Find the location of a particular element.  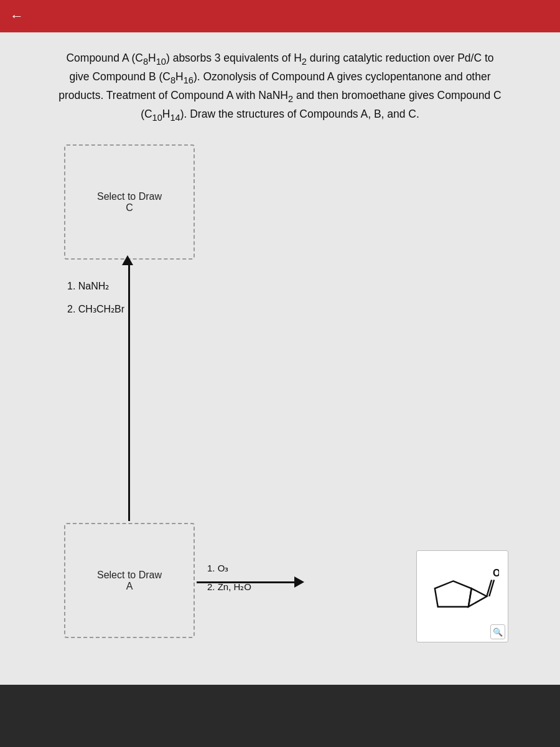

top-bar: ← is located at coordinates (280, 16).